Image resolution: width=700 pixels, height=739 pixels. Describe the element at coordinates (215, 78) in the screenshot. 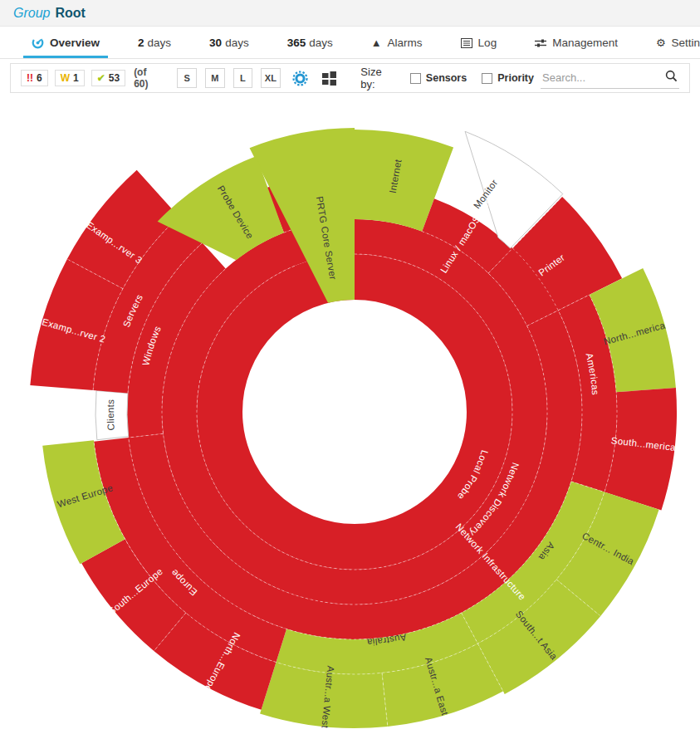

I see `size-button-m: M` at that location.